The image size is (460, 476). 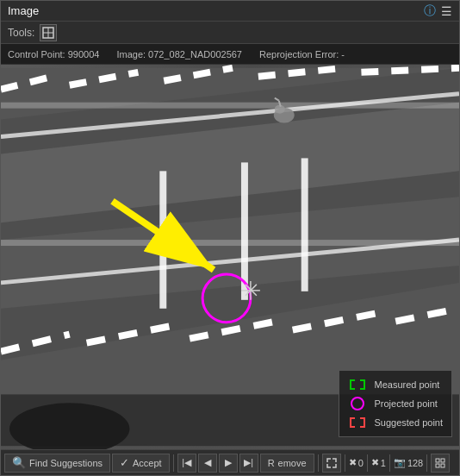 What do you see at coordinates (405, 404) in the screenshot?
I see `projected-label: Projected point` at bounding box center [405, 404].